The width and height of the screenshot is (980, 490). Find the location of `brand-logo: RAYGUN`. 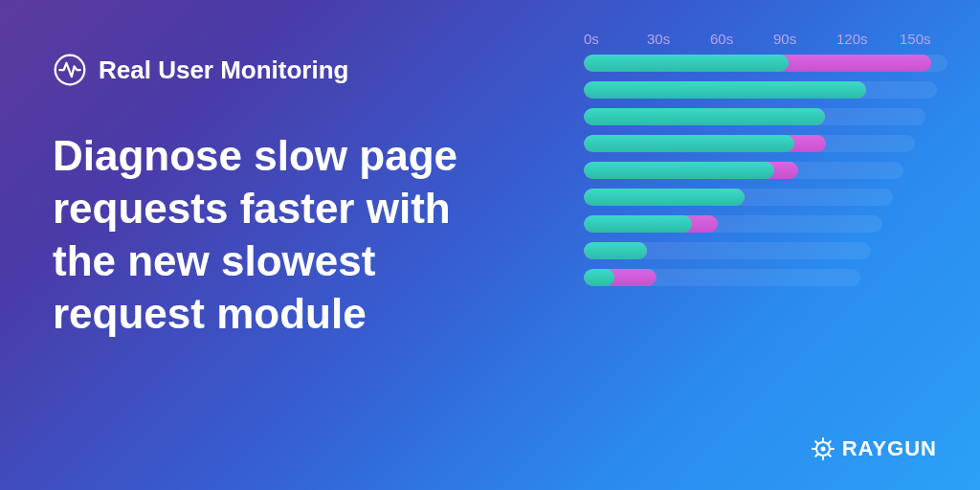

brand-logo: RAYGUN is located at coordinates (875, 449).